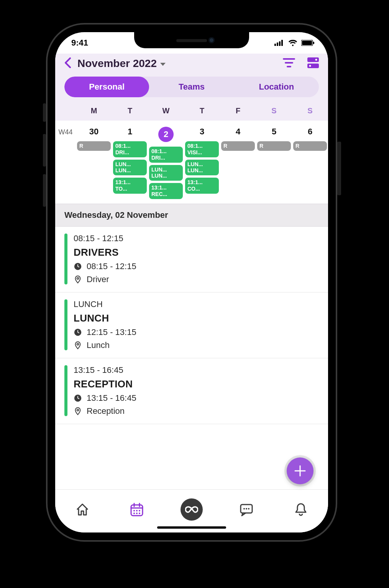 This screenshot has height=588, width=389. I want to click on event-time-row: 13:15 - 16:45, so click(196, 398).